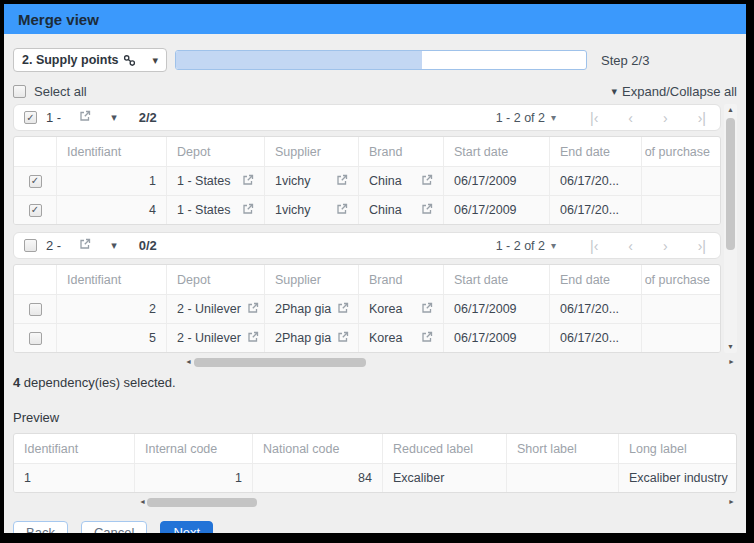 This screenshot has width=754, height=543. Describe the element at coordinates (730, 347) in the screenshot. I see `scroll-down-icon: ▼` at that location.